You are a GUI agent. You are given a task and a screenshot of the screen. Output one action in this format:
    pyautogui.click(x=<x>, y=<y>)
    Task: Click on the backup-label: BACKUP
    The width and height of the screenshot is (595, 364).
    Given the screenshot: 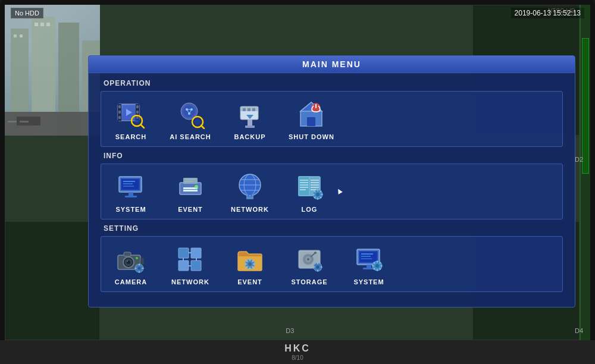 What is the action you would take?
    pyautogui.click(x=250, y=137)
    